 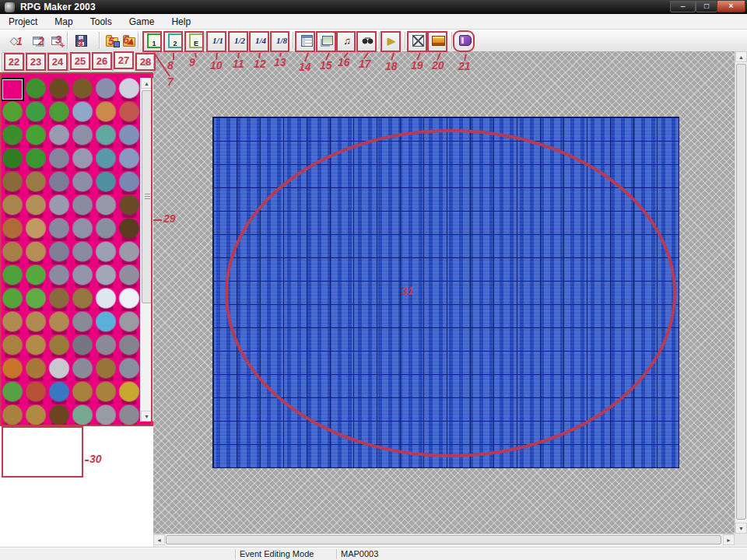 What do you see at coordinates (170, 65) in the screenshot?
I see `annotation-number-8: 8` at bounding box center [170, 65].